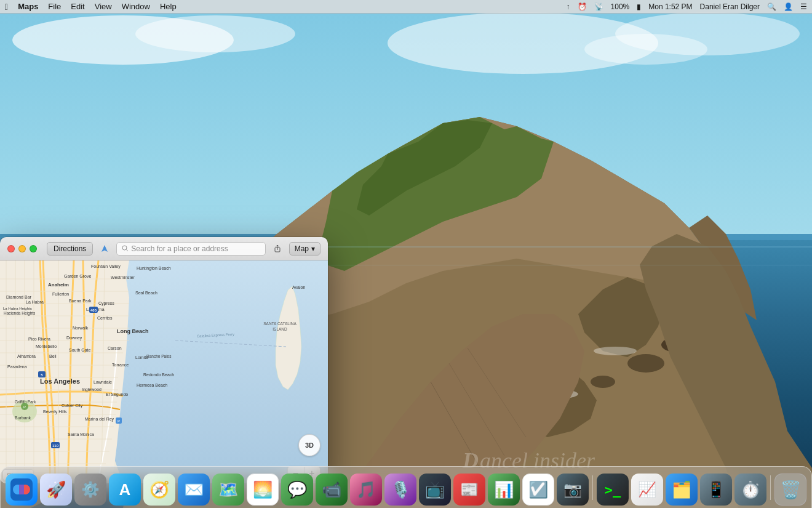 This screenshot has height=508, width=812. Describe the element at coordinates (78, 276) in the screenshot. I see `svg-text: Garden Grove` at that location.